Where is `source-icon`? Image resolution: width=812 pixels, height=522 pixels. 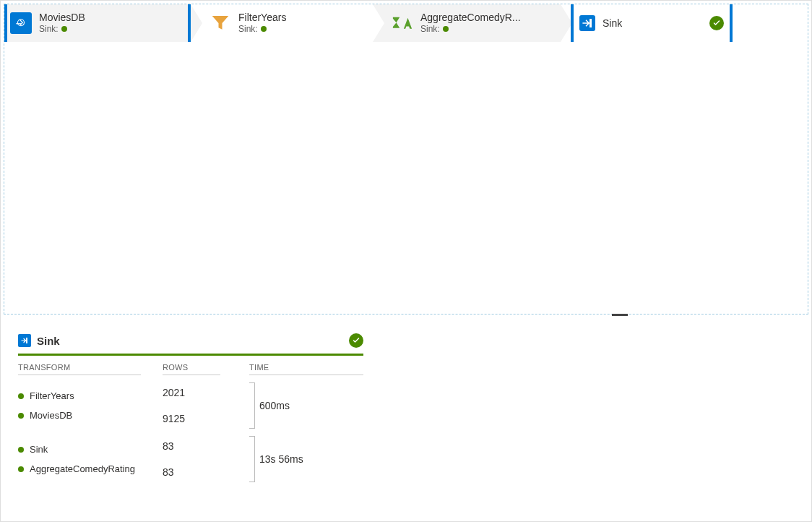
source-icon is located at coordinates (21, 23).